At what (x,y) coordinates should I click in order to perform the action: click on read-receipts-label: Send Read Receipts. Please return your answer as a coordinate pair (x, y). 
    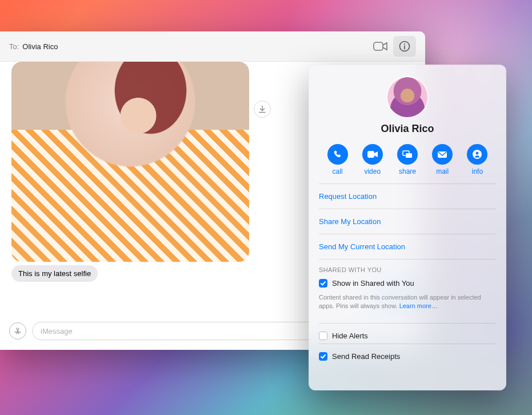
    Looking at the image, I should click on (366, 357).